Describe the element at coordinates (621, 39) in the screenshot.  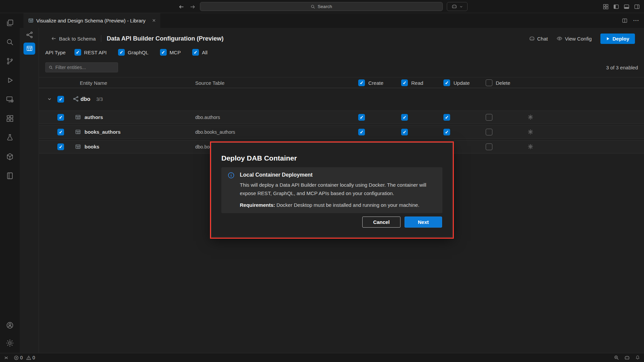
I see `deploy-label: Deploy` at that location.